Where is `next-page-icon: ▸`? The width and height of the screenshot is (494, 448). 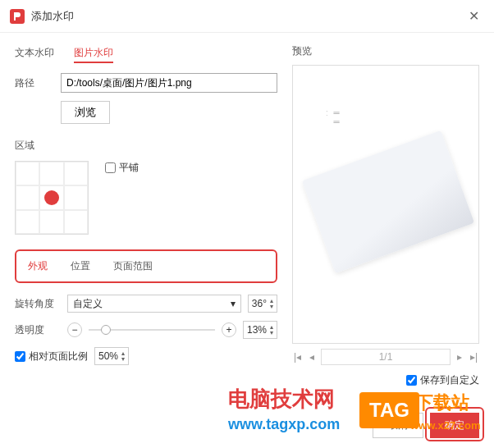
next-page-icon: ▸ is located at coordinates (460, 357).